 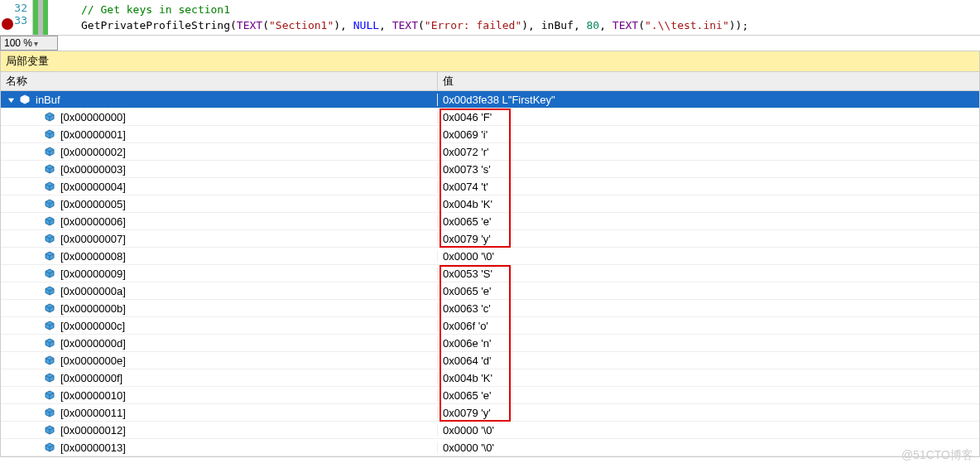 What do you see at coordinates (490, 343) in the screenshot?
I see `table-row: [0x0000000d]0x006e 'n'` at bounding box center [490, 343].